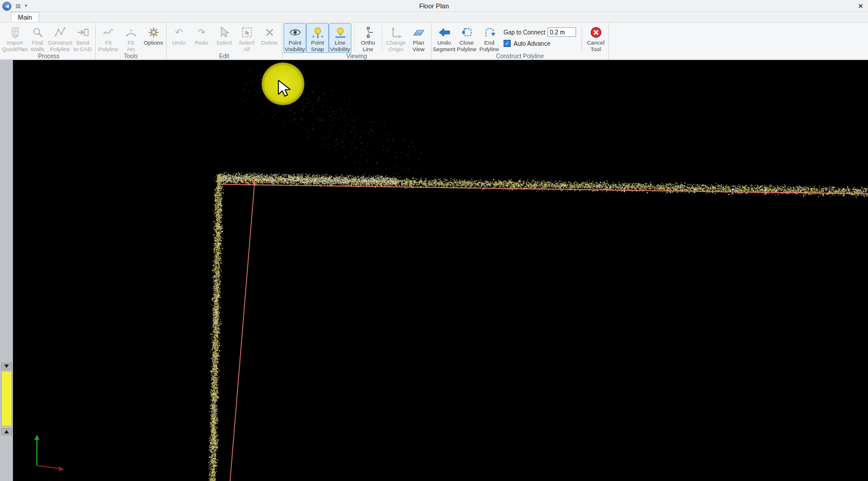 This screenshot has height=481, width=868. I want to click on strip-scroll-down-button, so click(7, 366).